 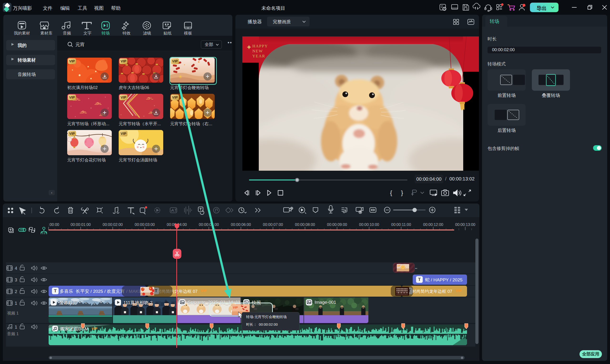 What do you see at coordinates (113, 225) in the screenshot?
I see `svg-text: 00:00:02:00` at bounding box center [113, 225].